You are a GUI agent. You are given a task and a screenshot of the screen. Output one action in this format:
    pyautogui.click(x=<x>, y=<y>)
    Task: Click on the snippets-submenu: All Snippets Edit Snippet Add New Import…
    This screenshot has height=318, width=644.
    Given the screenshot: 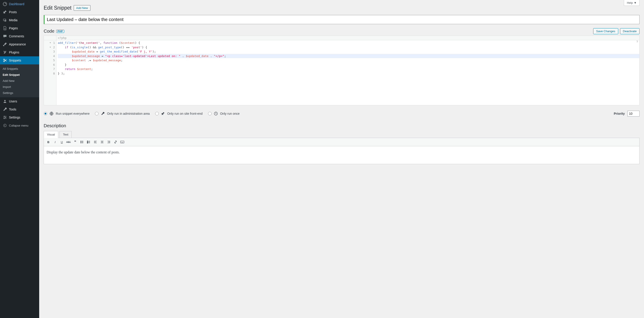 What is the action you would take?
    pyautogui.click(x=20, y=81)
    